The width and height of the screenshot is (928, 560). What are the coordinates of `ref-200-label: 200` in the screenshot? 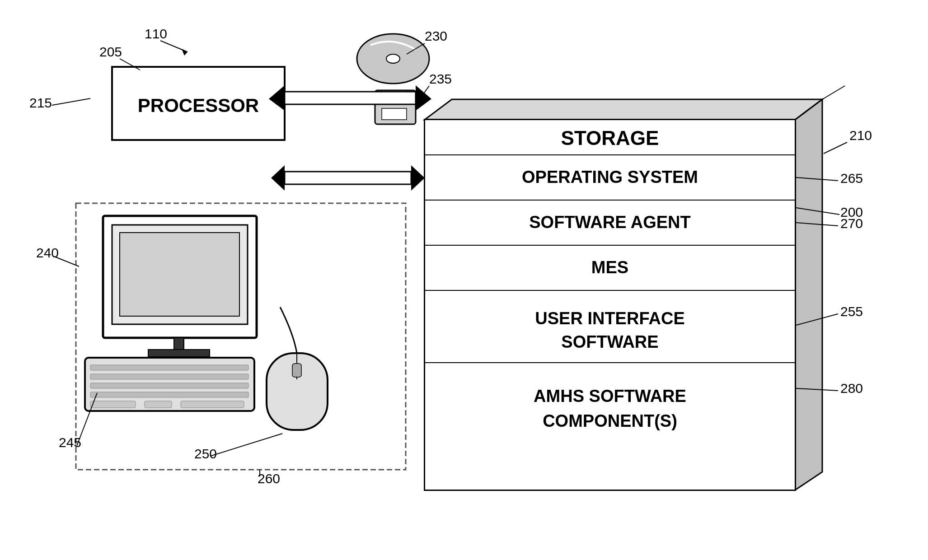 It's located at (852, 212).